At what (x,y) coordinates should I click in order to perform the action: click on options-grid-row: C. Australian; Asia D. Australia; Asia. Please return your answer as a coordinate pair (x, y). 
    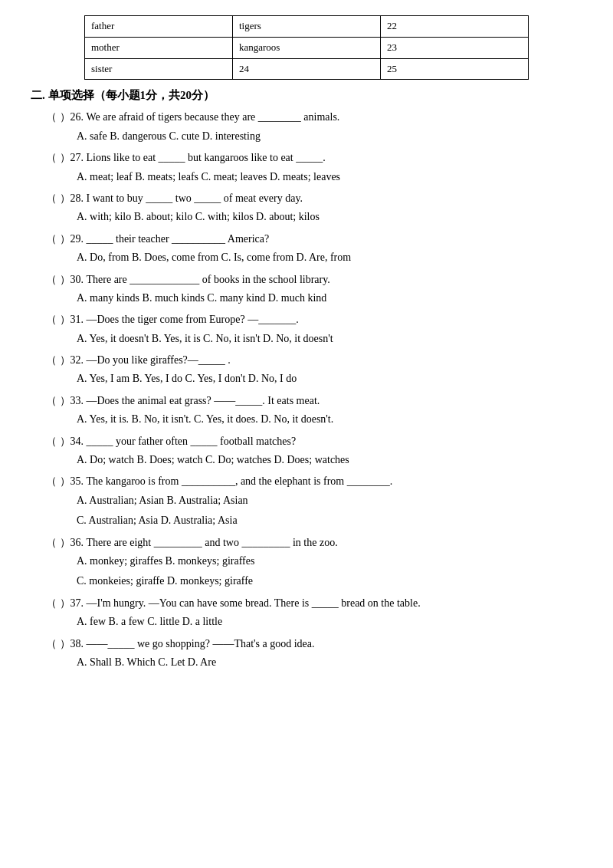
    Looking at the image, I should click on (329, 521).